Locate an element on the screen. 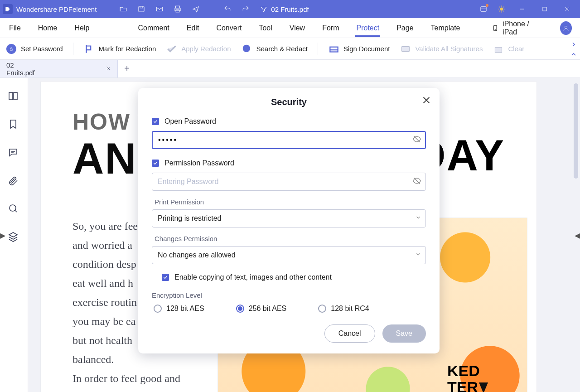 Image resolution: width=580 pixels, height=392 pixels. permission-password-label: Permission Password is located at coordinates (199, 163).